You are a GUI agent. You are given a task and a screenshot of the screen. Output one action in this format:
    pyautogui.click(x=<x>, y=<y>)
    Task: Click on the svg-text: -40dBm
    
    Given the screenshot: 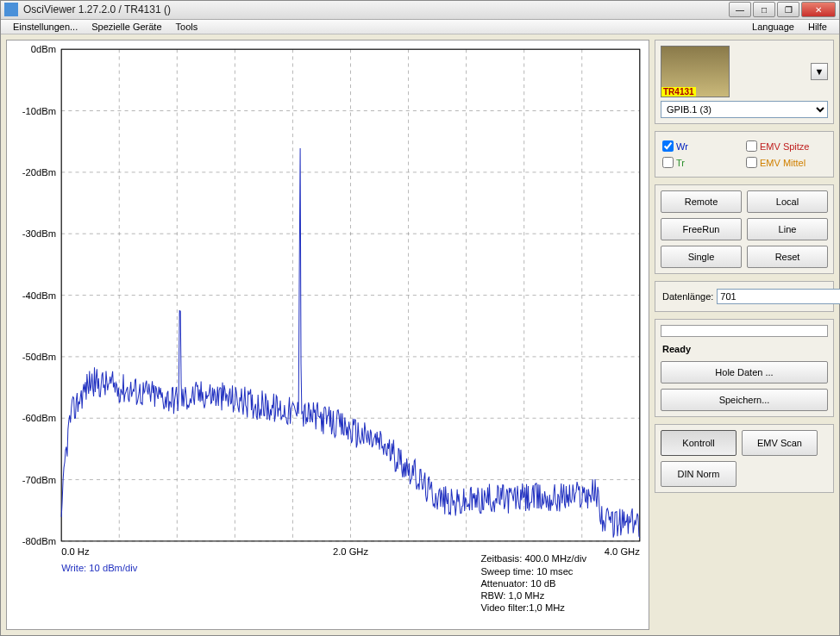 What is the action you would take?
    pyautogui.click(x=40, y=296)
    